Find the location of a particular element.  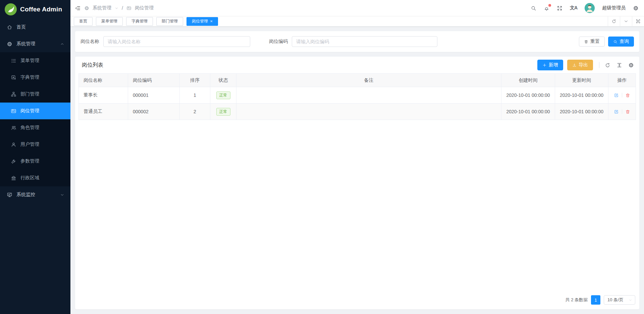

toolbar-divider is located at coordinates (599, 65).